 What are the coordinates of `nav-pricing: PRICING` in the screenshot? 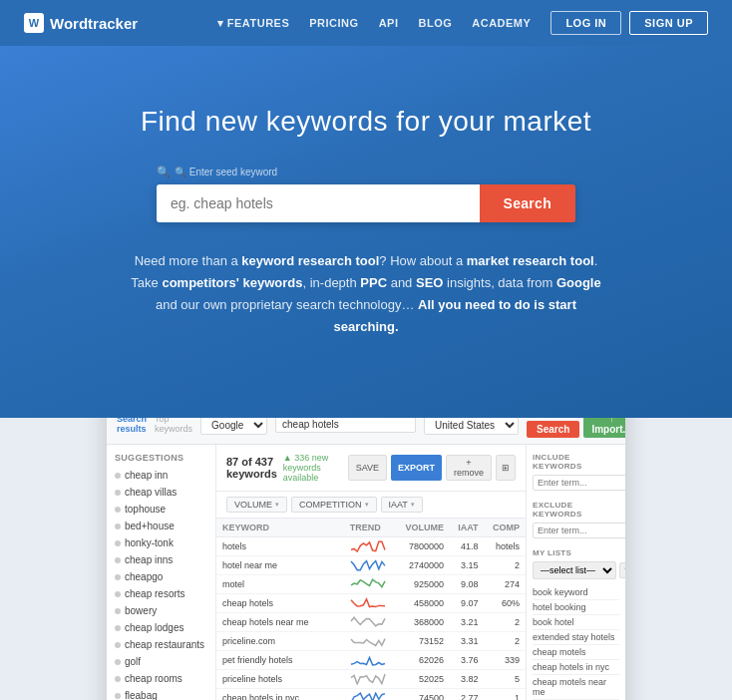 It's located at (333, 23).